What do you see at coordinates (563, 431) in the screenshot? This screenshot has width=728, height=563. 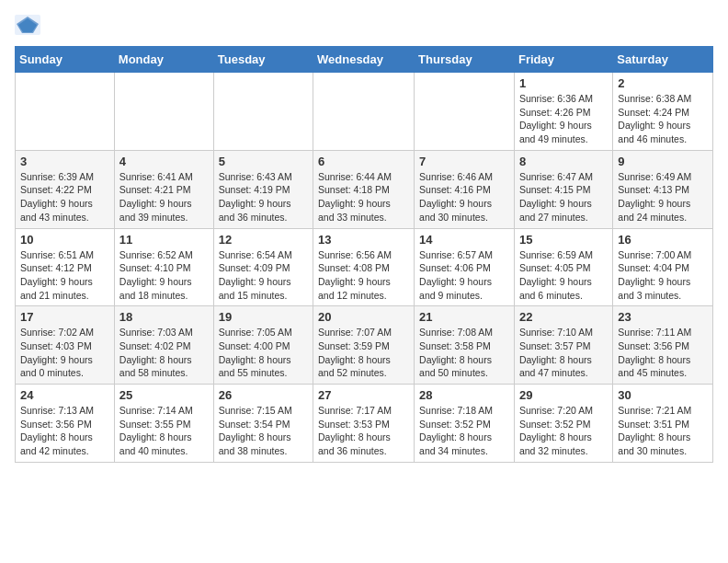 I see `day-info: Sunrise: 7:20 AM Sunset: 3:52 PM Dayligh…` at bounding box center [563, 431].